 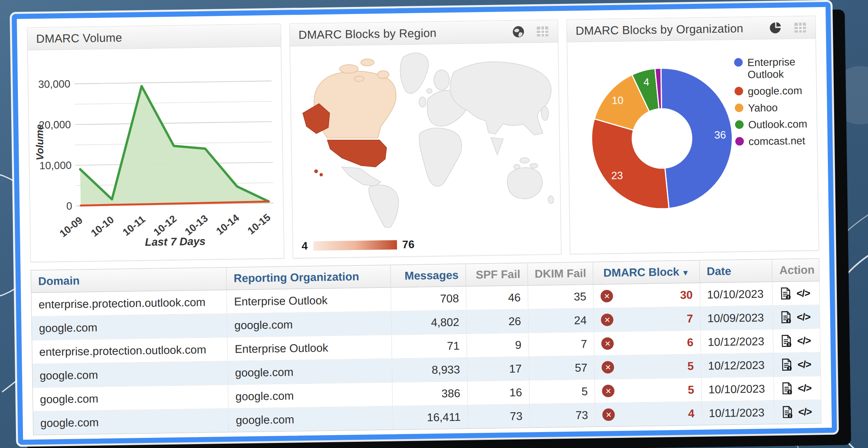 What do you see at coordinates (763, 108) in the screenshot?
I see `legend-label: Yahoo` at bounding box center [763, 108].